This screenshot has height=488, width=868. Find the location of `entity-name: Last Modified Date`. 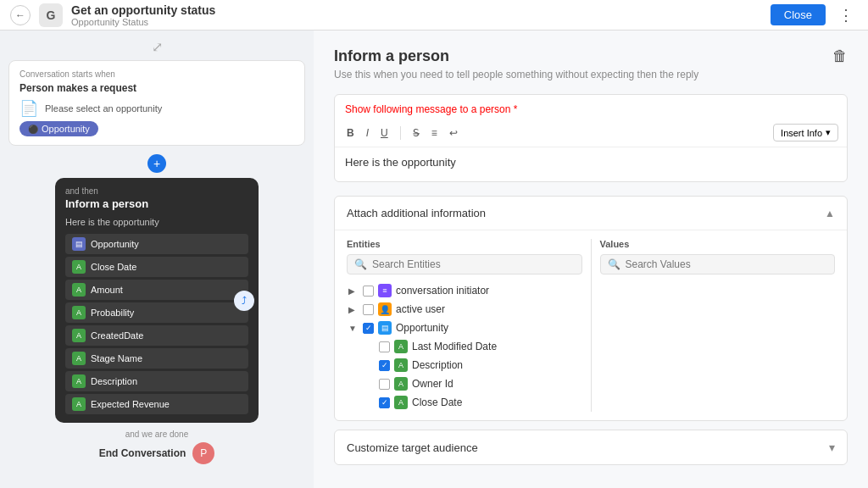

entity-name: Last Modified Date is located at coordinates (454, 347).